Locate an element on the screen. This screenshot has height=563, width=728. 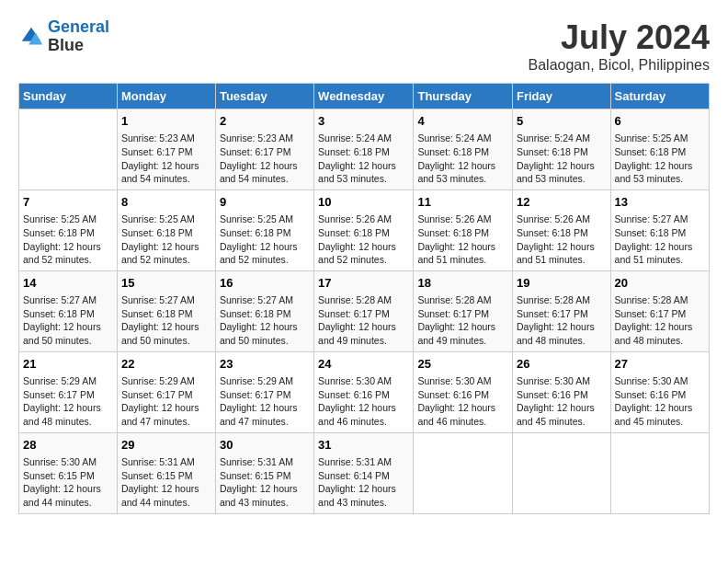
day-number: 31 is located at coordinates (364, 445).